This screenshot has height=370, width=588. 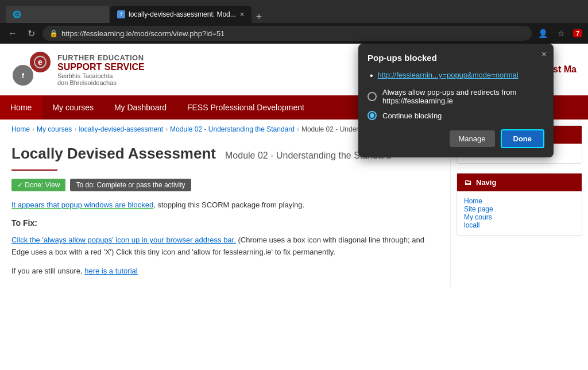 What do you see at coordinates (456, 101) in the screenshot?
I see `popup-dialog: Pop-ups blocked × • http://fesslearnin..…` at bounding box center [456, 101].